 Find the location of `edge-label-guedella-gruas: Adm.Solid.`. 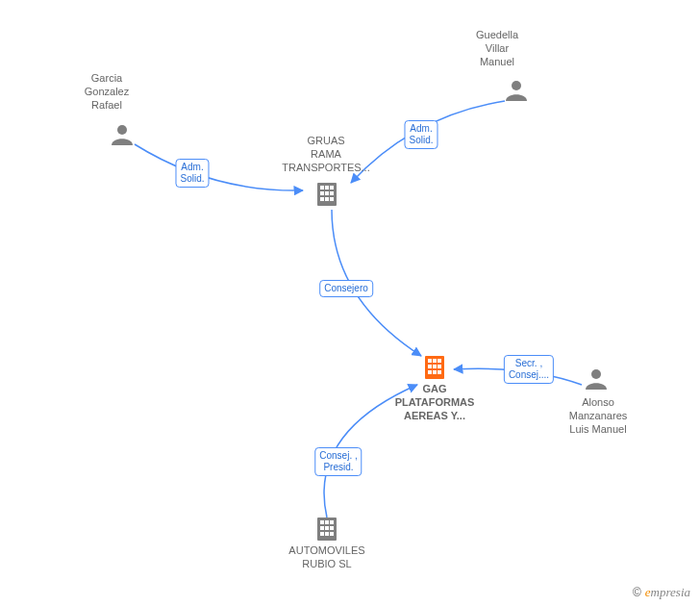

edge-label-guedella-gruas: Adm.Solid. is located at coordinates (421, 135).